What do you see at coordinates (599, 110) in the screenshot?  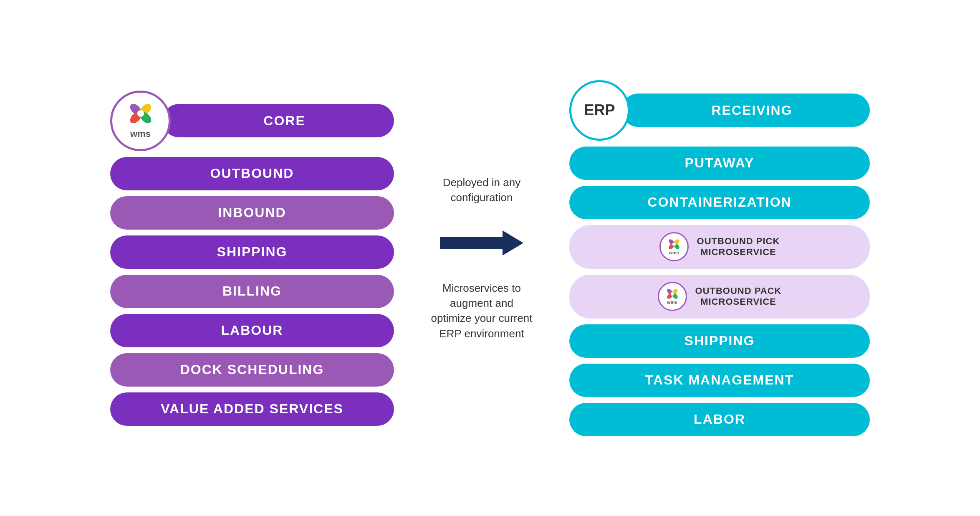 I see `erp-label: ERP` at bounding box center [599, 110].